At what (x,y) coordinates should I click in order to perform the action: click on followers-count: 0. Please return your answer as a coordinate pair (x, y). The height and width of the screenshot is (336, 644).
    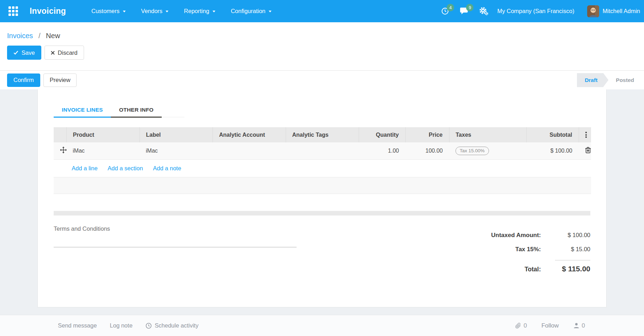
    Looking at the image, I should click on (583, 326).